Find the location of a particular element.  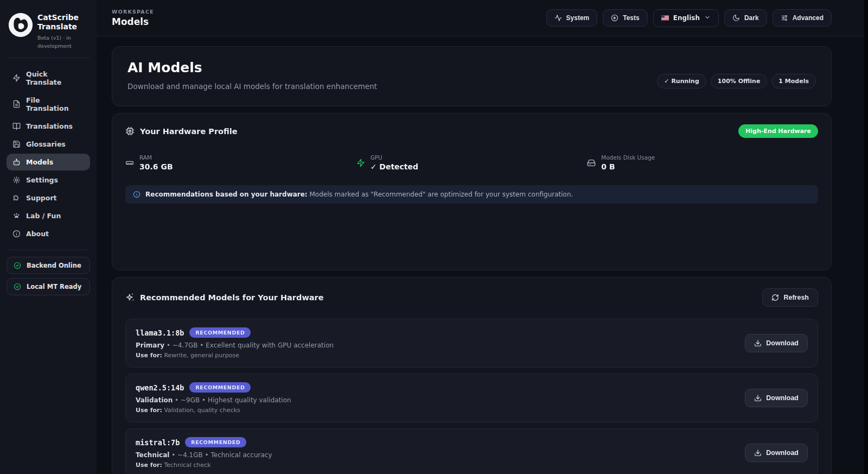

disk-usage-value: 0 B is located at coordinates (628, 167).